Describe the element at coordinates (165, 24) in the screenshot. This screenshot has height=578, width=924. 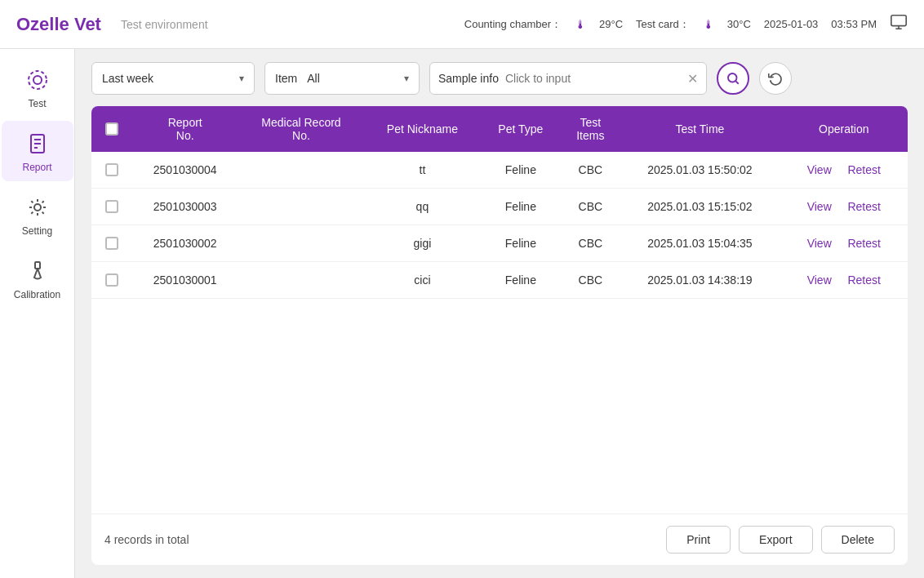
I see `env-label: Test environment` at that location.